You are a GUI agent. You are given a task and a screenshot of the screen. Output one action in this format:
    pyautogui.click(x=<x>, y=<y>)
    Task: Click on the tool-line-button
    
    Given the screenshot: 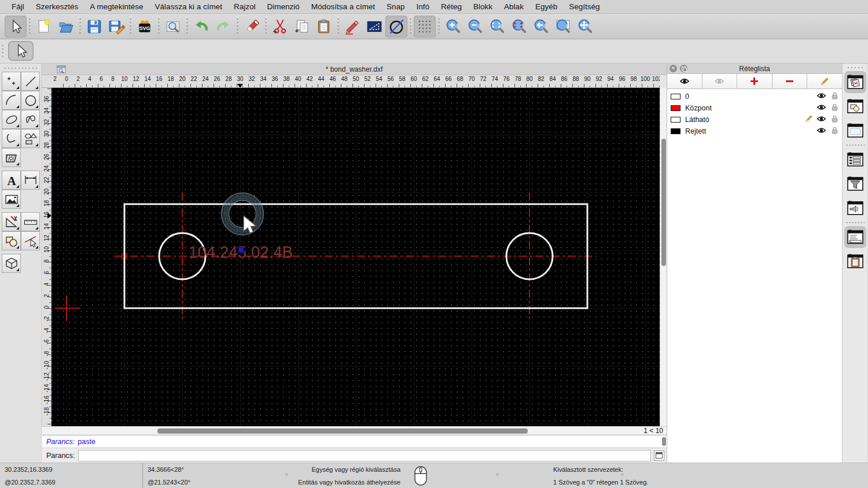 What is the action you would take?
    pyautogui.click(x=30, y=81)
    